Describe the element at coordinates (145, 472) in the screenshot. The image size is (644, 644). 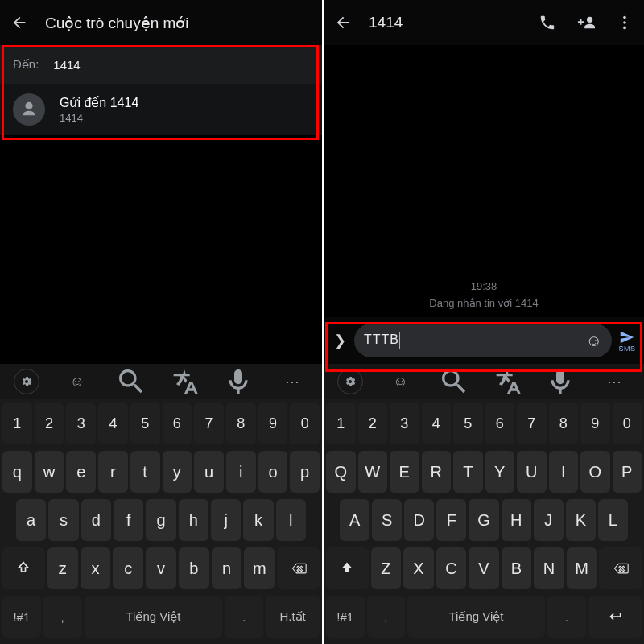
I see `key-t: t` at that location.